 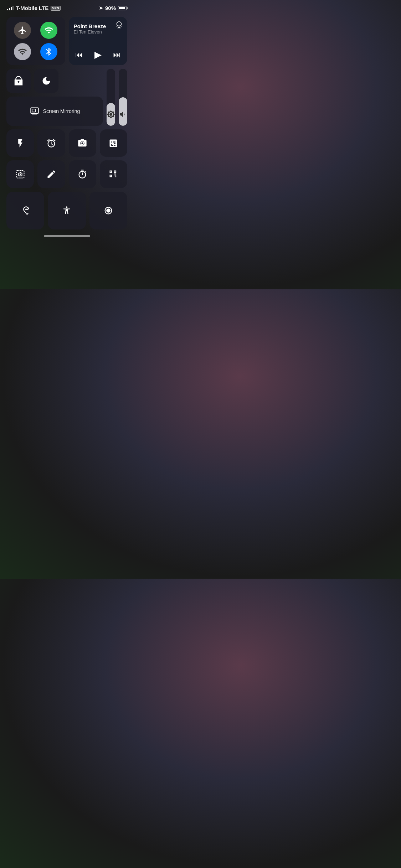 I want to click on volume-icon, so click(x=123, y=115).